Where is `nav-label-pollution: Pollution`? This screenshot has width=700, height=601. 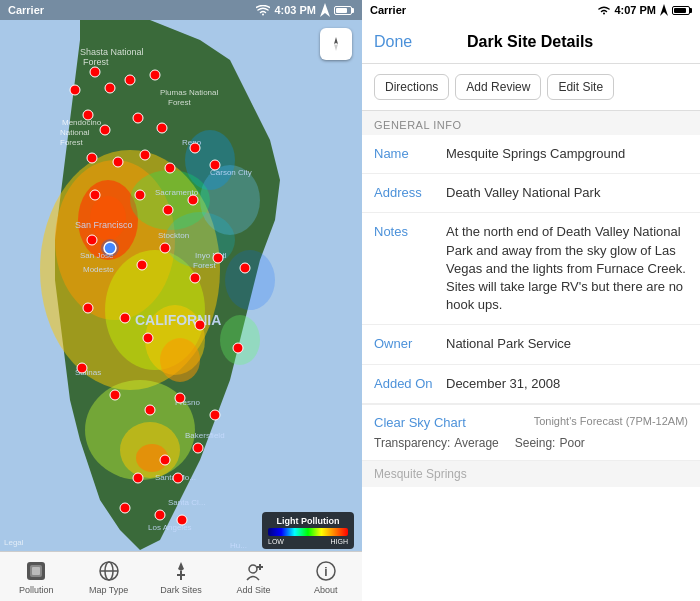 nav-label-pollution: Pollution is located at coordinates (36, 590).